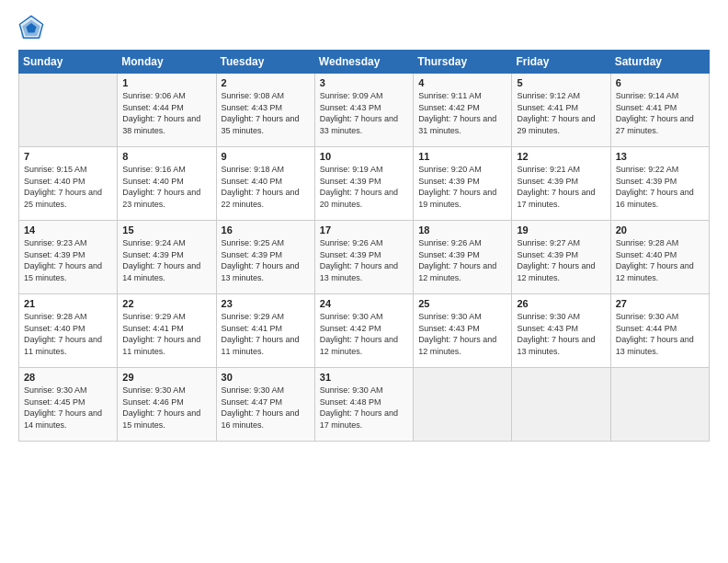 This screenshot has height=563, width=728. What do you see at coordinates (364, 113) in the screenshot?
I see `cell-info: Sunrise: 9:09 AMSunset: 4:43 PMDaylight:…` at bounding box center [364, 113].